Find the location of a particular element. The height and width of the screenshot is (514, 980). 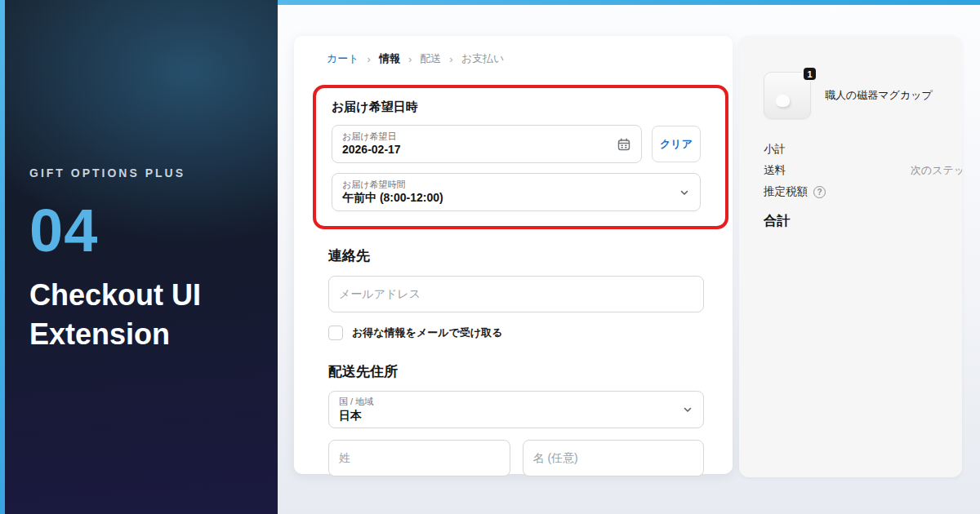

breadcrumb-payment: お支払い is located at coordinates (483, 59).